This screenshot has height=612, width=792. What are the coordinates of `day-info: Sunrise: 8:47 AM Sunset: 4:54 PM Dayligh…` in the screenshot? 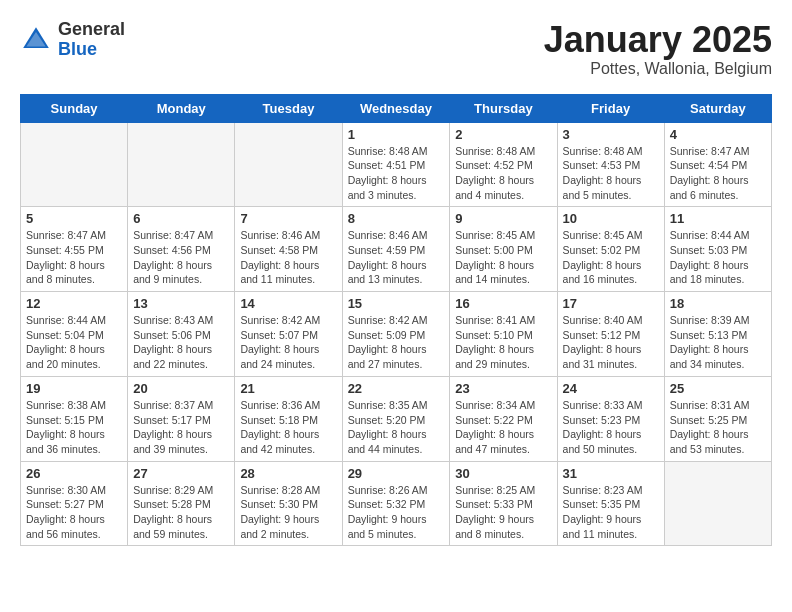 It's located at (718, 174).